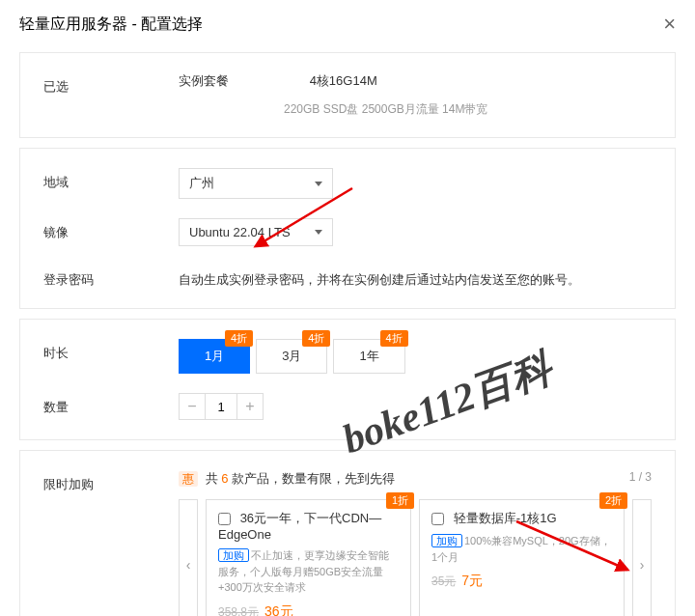 This screenshot has height=616, width=695. I want to click on hot-tag: 惠, so click(188, 479).